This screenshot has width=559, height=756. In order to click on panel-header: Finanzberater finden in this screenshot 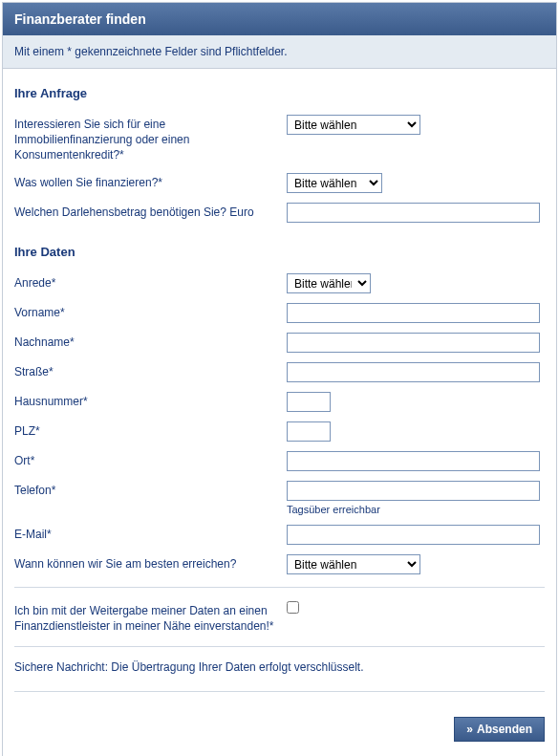, I will do `click(279, 19)`.